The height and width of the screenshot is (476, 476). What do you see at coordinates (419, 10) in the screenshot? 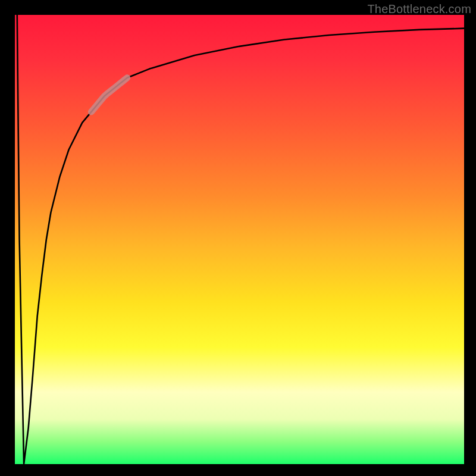
I see `watermark-text: TheBottleneck.com` at bounding box center [419, 10].